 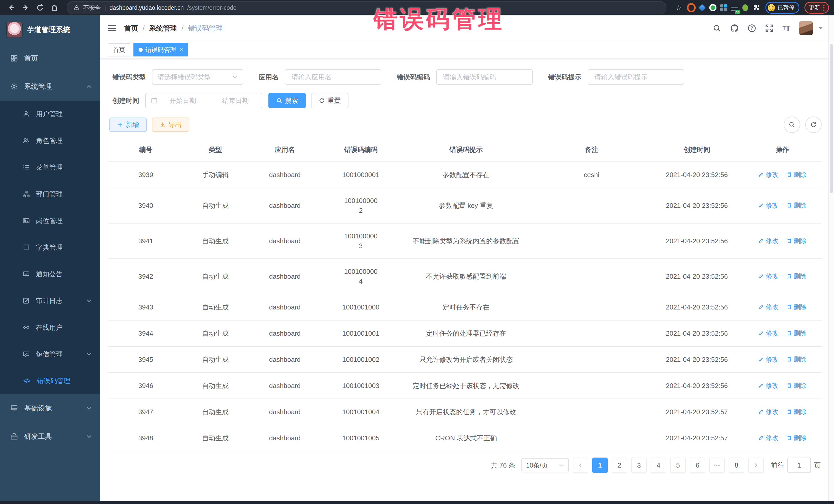 What do you see at coordinates (181, 50) in the screenshot?
I see `tab-close-icon: ×` at bounding box center [181, 50].